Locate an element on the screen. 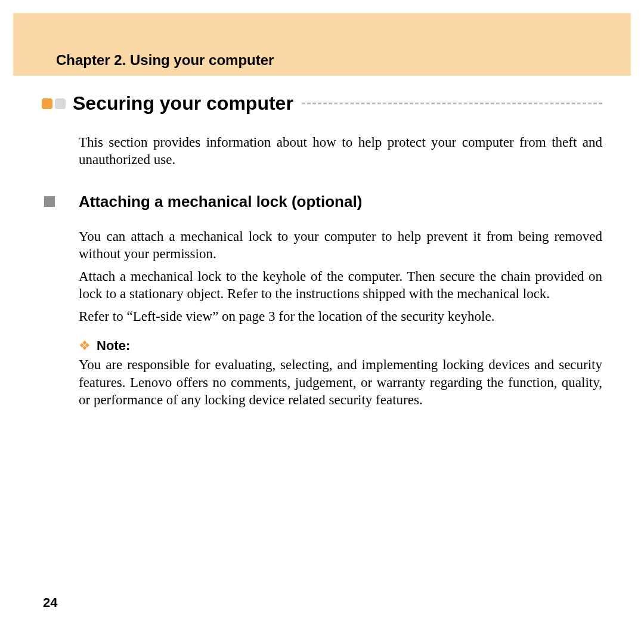 The width and height of the screenshot is (644, 644). subsection-heading: Attaching a mechanical lock (optional) is located at coordinates (322, 202).